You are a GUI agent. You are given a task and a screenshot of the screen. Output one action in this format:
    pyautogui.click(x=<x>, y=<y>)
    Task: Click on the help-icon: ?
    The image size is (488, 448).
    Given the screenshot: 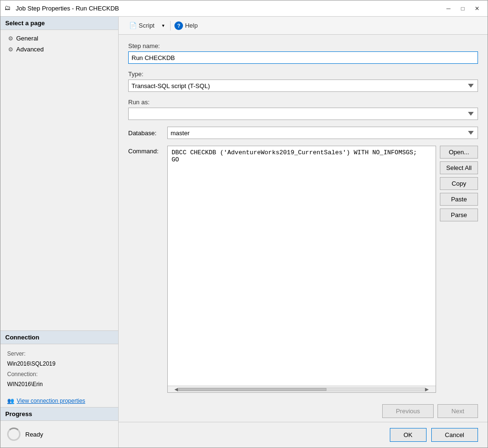 What is the action you would take?
    pyautogui.click(x=179, y=26)
    